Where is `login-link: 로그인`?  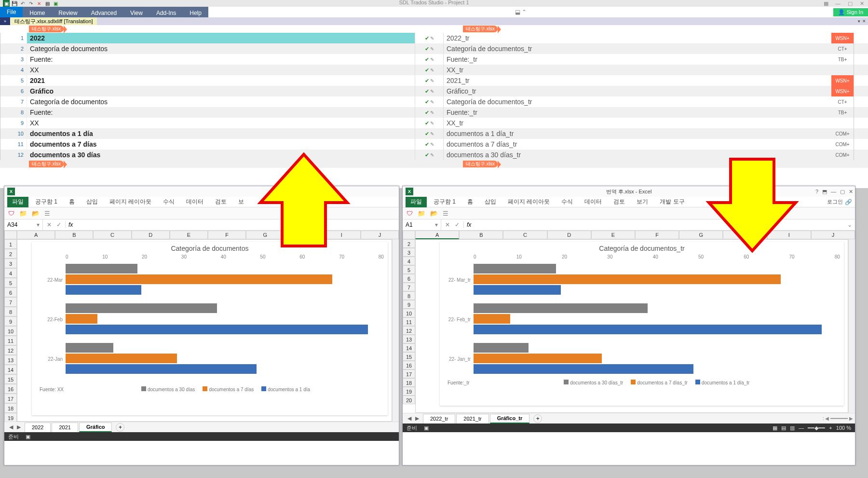 login-link: 로그인 is located at coordinates (835, 202).